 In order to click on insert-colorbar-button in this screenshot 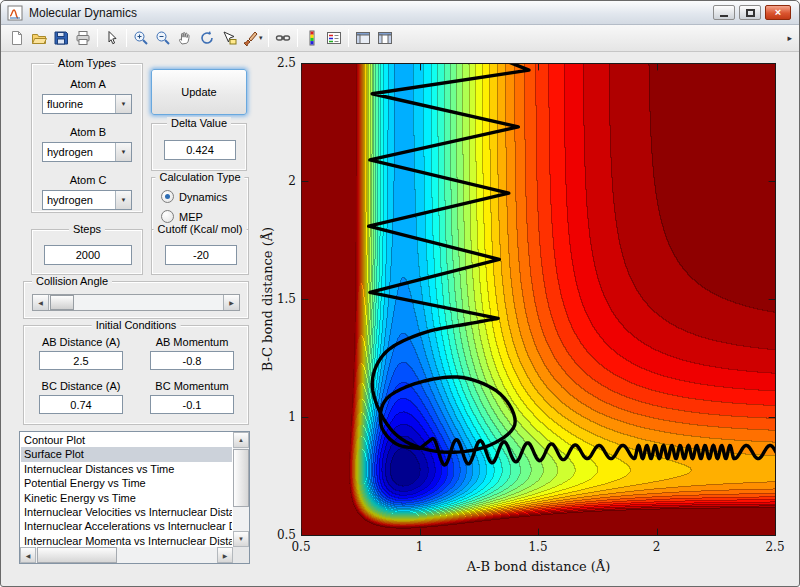, I will do `click(312, 38)`.